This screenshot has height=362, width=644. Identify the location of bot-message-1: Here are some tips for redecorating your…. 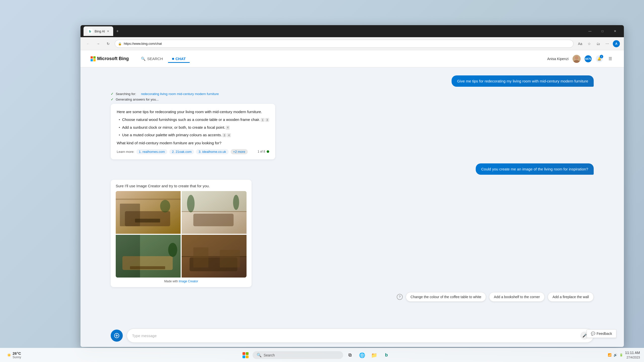
(193, 132).